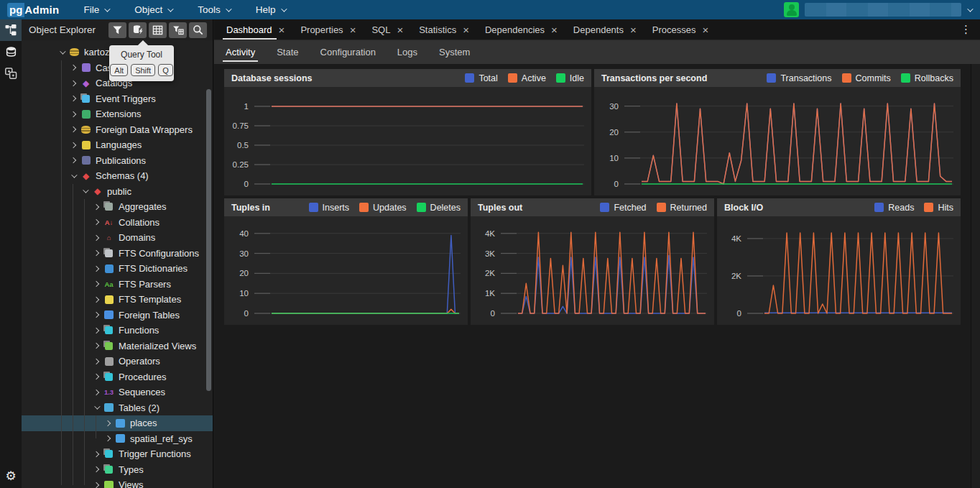  What do you see at coordinates (117, 316) in the screenshot?
I see `tree-item-foreign-tables: Foreign Tables` at bounding box center [117, 316].